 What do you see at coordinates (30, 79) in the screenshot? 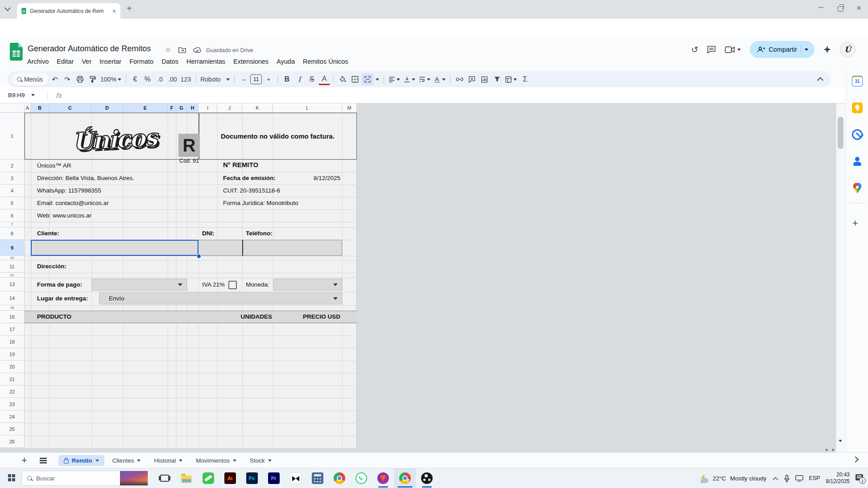
I see `toolbar-menus-button: Menús` at bounding box center [30, 79].